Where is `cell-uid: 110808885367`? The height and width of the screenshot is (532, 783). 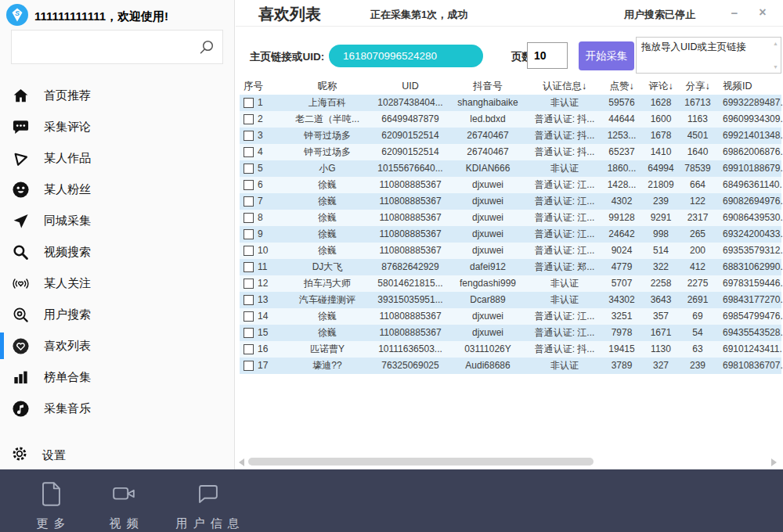 cell-uid: 110808885367 is located at coordinates (410, 202).